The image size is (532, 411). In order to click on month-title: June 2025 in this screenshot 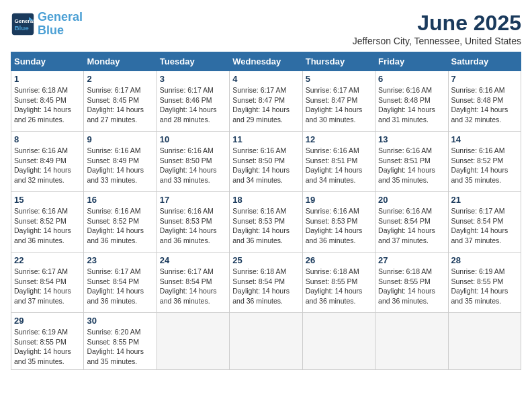, I will do `click(437, 23)`.